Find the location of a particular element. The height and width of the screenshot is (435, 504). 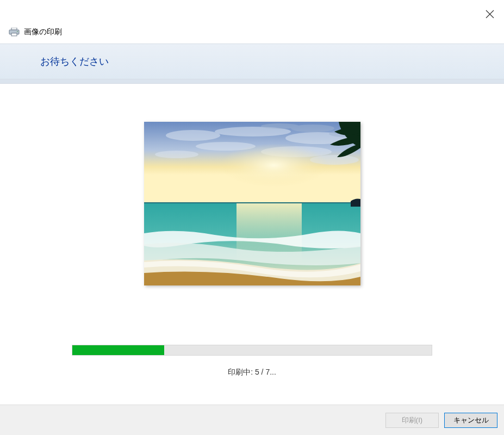

header-band: お待ちください is located at coordinates (252, 61).